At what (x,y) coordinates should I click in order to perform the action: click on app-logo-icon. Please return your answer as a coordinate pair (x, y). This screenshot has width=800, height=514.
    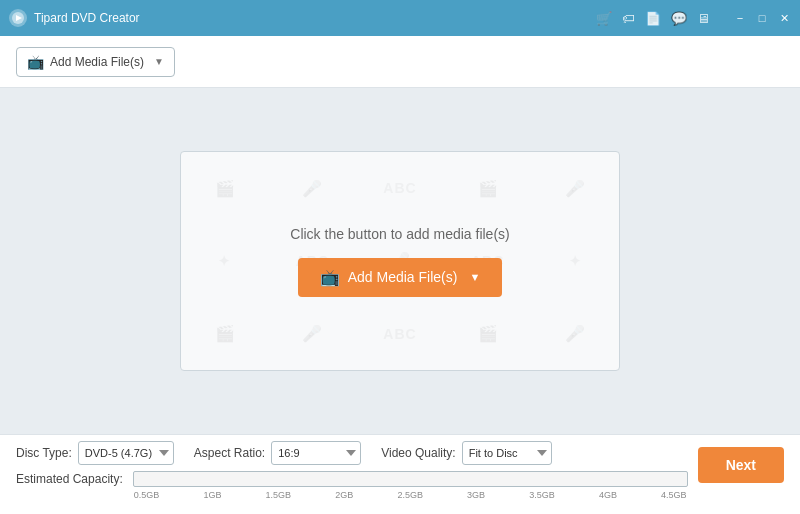
    Looking at the image, I should click on (18, 18).